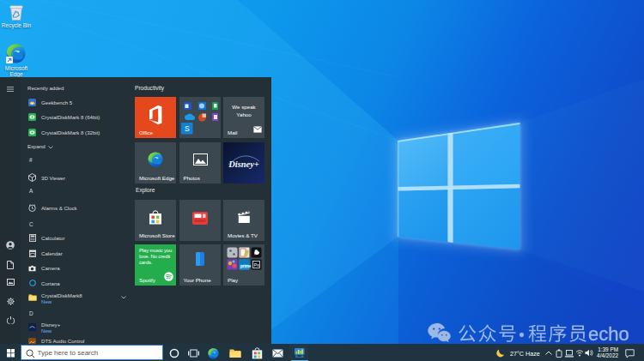  Describe the element at coordinates (187, 129) in the screenshot. I see `svg-text: S` at that location.